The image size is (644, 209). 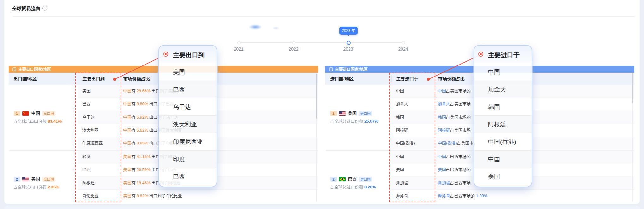 What do you see at coordinates (30, 9) in the screenshot?
I see `page-title: 全球贸易流向` at bounding box center [30, 9].